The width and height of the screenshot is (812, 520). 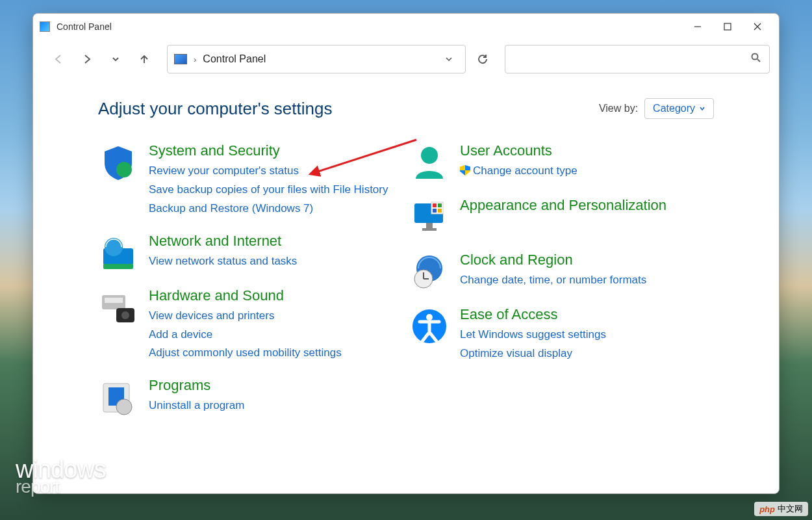 I want to click on programs-icon, so click(x=118, y=397).